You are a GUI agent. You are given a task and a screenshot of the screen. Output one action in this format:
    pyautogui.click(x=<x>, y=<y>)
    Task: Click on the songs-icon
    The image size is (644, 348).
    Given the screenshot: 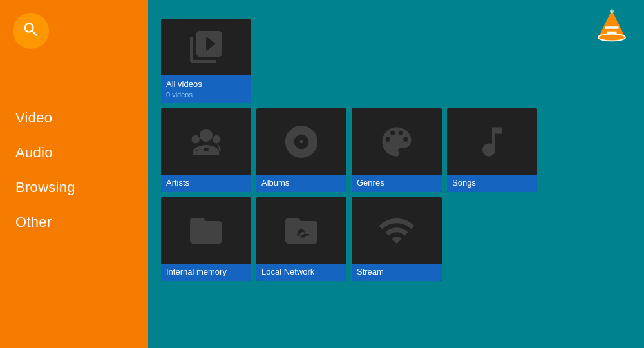 What is the action you would take?
    pyautogui.click(x=492, y=142)
    